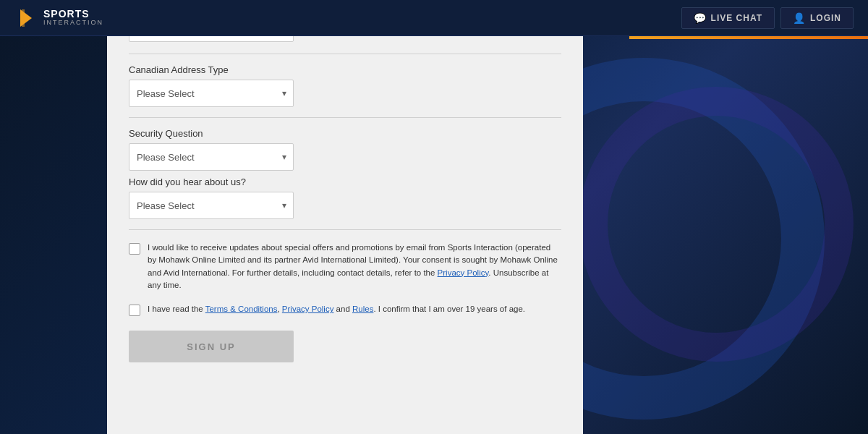 The height and width of the screenshot is (434, 868). Describe the element at coordinates (211, 205) in the screenshot. I see `how-did-you-hear-wrapper: Please Select ▾` at that location.